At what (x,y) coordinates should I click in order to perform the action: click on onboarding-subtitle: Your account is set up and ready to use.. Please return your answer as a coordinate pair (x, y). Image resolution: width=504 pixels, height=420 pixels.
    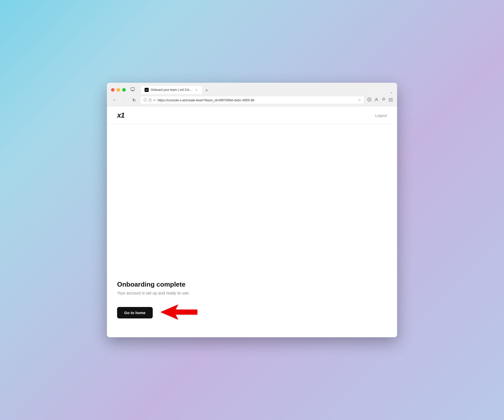
    Looking at the image, I should click on (252, 293).